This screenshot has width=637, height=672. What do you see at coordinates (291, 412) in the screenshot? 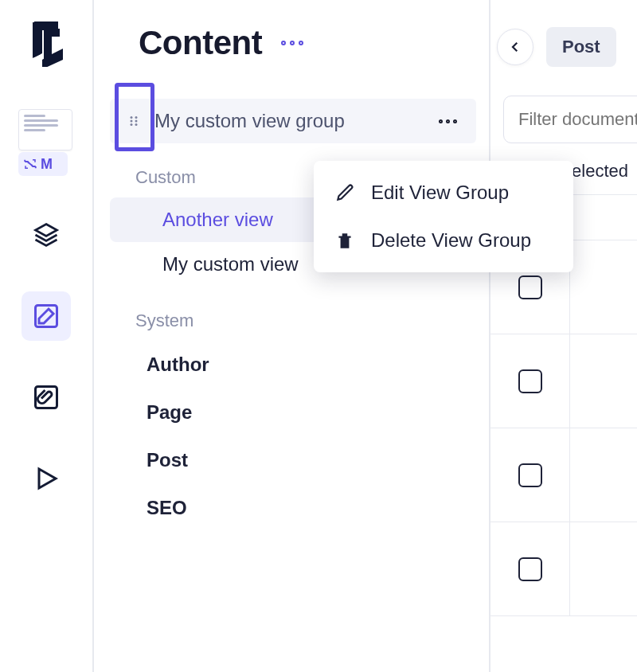
I see `system-item-page: Page` at bounding box center [291, 412].